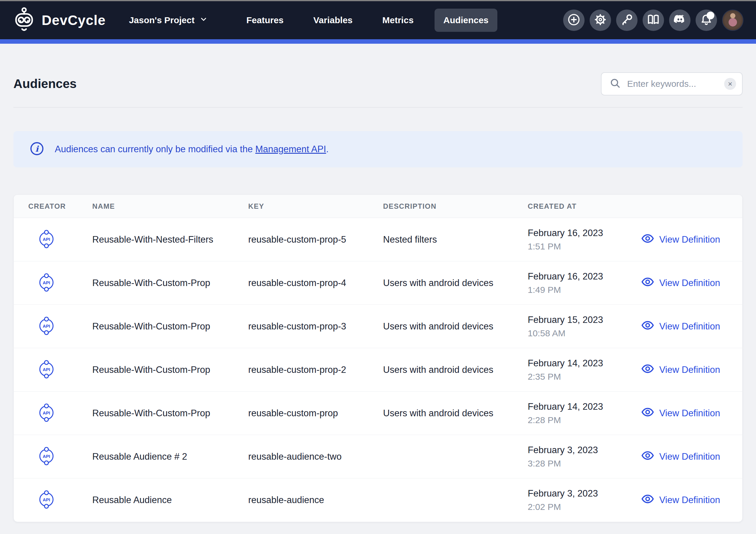 This screenshot has height=534, width=756. Describe the element at coordinates (680, 20) in the screenshot. I see `discord-button` at that location.